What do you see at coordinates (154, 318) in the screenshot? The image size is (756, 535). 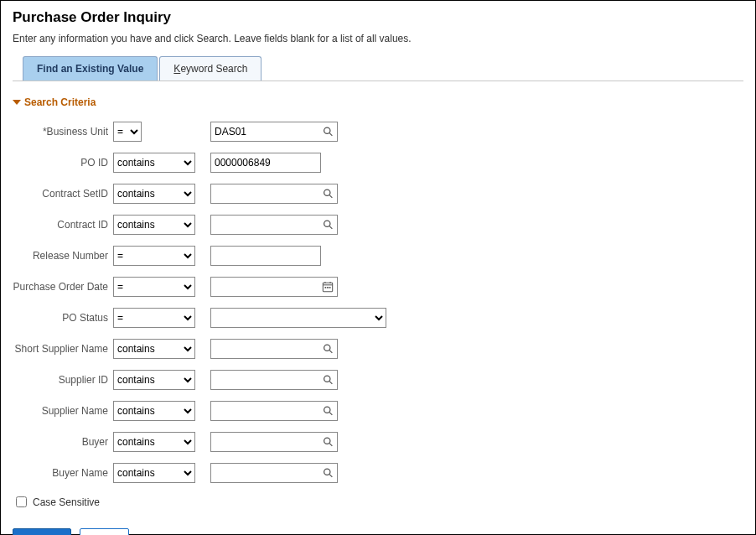 I see `op-po-status: =` at bounding box center [154, 318].